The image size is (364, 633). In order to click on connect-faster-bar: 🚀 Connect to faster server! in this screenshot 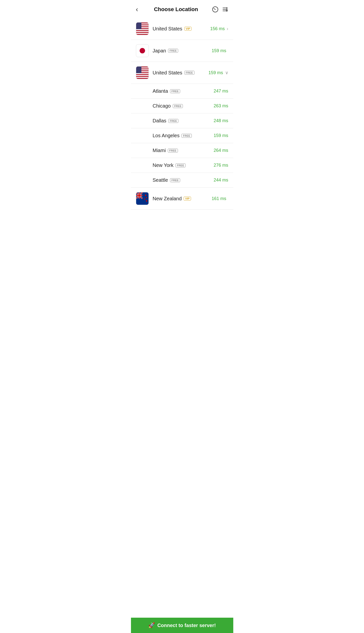, I will do `click(182, 625)`.